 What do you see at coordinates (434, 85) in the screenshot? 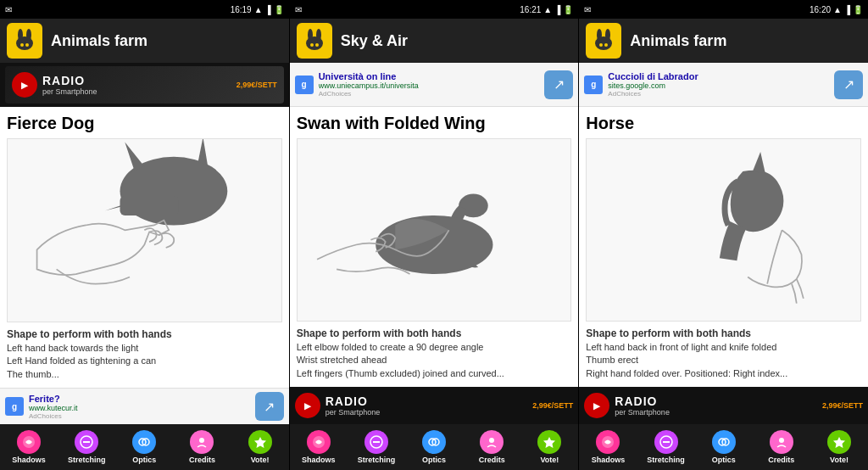
I see `ad-banner-google-2: g Università on line www.uniecampus.it/u…` at bounding box center [434, 85].